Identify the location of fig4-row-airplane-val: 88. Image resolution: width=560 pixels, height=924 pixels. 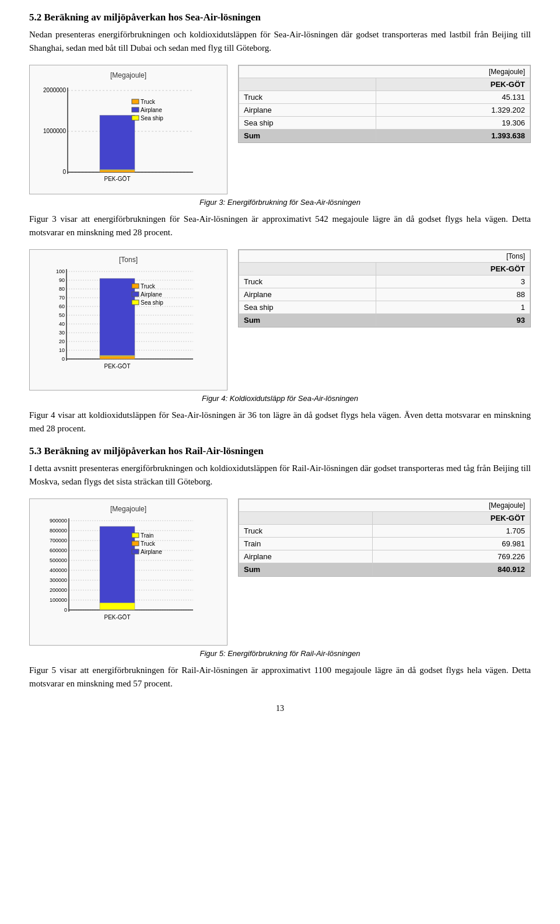
(453, 295).